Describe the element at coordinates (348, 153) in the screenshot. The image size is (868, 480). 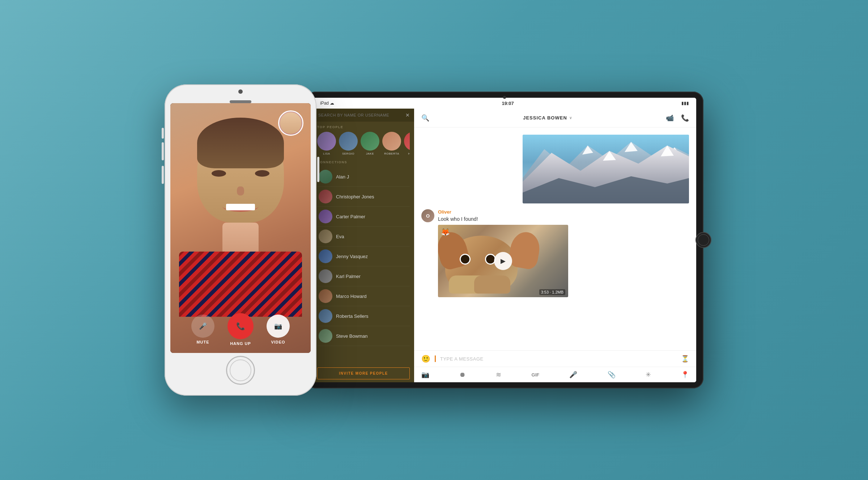
I see `name-sergio: SERGIO` at that location.